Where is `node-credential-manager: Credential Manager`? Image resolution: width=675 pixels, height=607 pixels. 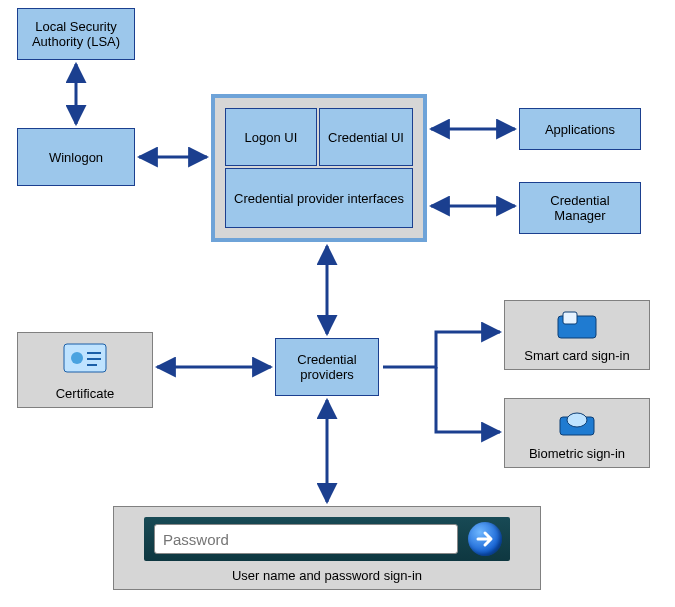 node-credential-manager: Credential Manager is located at coordinates (580, 208).